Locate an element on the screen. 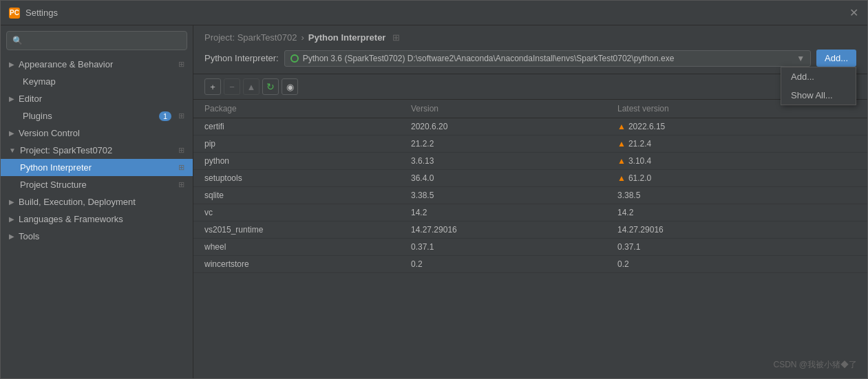 Image resolution: width=868 pixels, height=379 pixels. up-package-button: ▲ is located at coordinates (251, 87).